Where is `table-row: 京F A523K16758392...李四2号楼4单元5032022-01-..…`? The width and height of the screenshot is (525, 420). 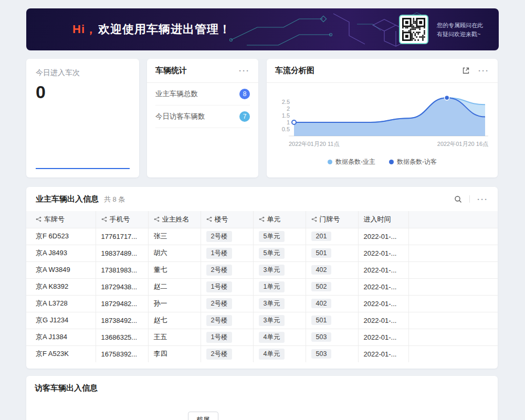 table-row: 京F A523K16758392...李四2号楼4单元5032022-01-..… is located at coordinates (262, 354).